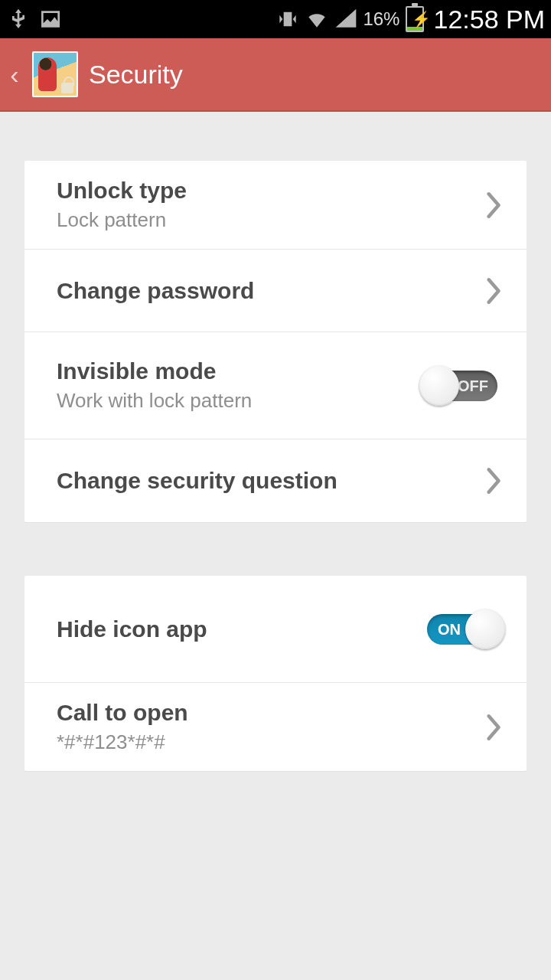 This screenshot has height=980, width=551. What do you see at coordinates (34, 19) in the screenshot?
I see `status-left` at bounding box center [34, 19].